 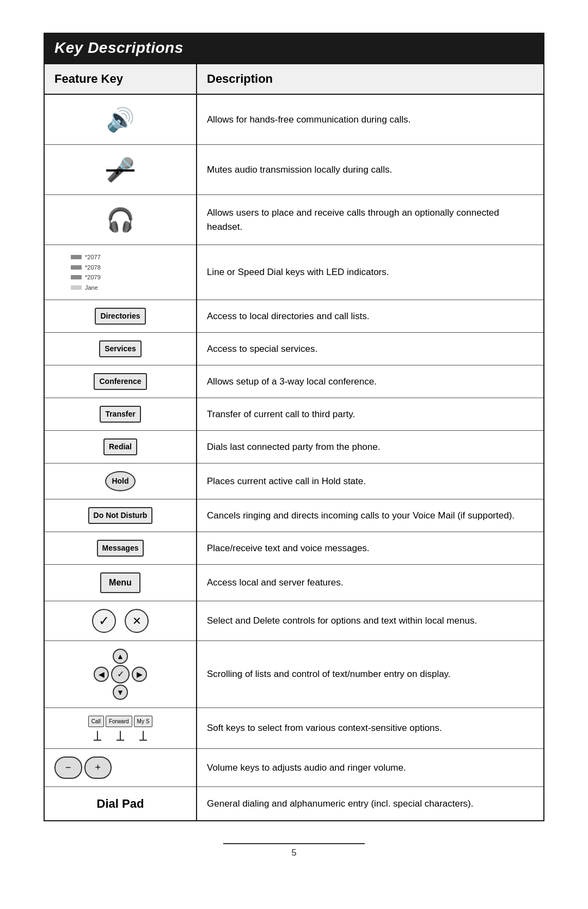 What do you see at coordinates (144, 721) in the screenshot?
I see `softkey-my: My S` at bounding box center [144, 721].